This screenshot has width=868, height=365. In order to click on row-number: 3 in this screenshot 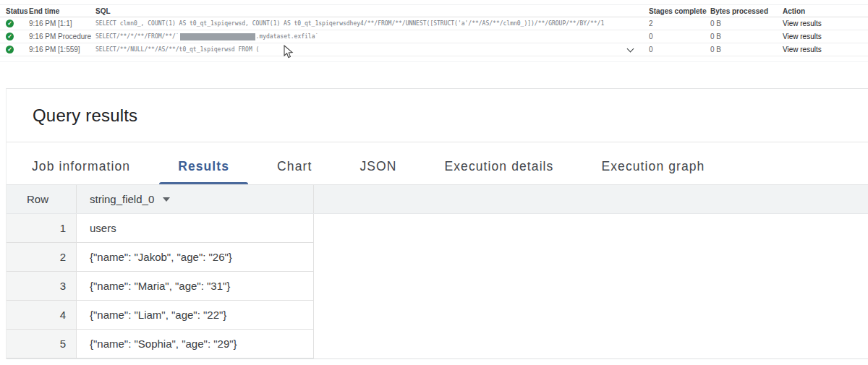, I will do `click(42, 286)`.